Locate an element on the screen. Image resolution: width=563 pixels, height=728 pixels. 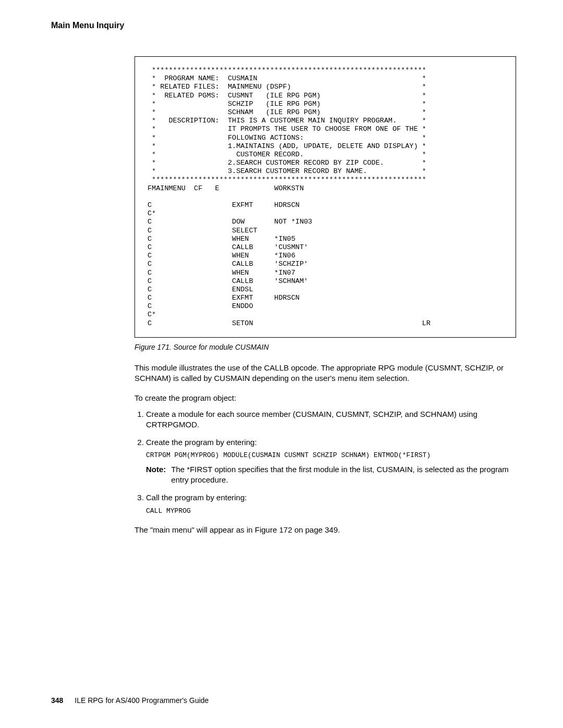
step-2-note: Note: The *FIRST option specifies that t… is located at coordinates (331, 475).